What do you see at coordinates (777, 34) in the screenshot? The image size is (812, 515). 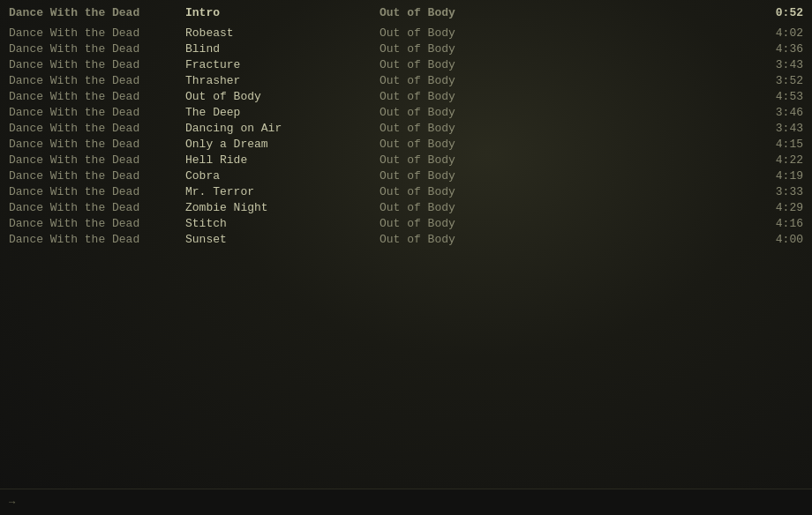 I see `track-duration: 4:02` at bounding box center [777, 34].